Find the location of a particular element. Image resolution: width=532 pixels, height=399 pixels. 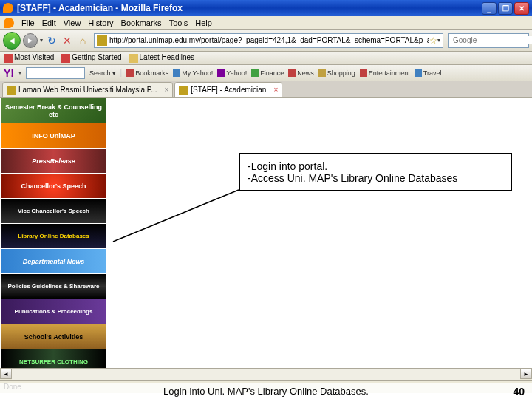

sidebar-item-press: PressRelease is located at coordinates (53, 161).